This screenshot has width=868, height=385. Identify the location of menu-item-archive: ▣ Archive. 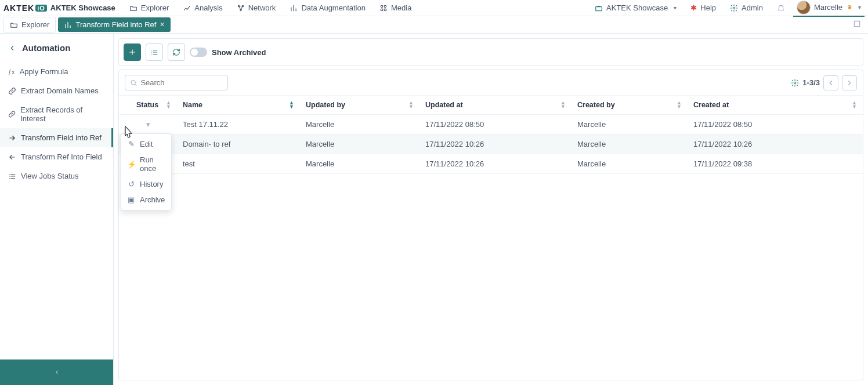
(146, 199).